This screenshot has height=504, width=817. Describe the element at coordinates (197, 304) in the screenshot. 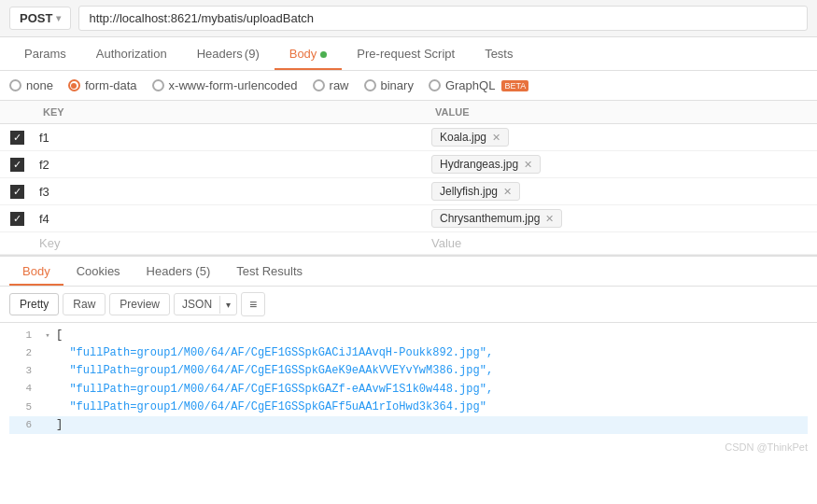

I see `format-select-label: JSON` at that location.